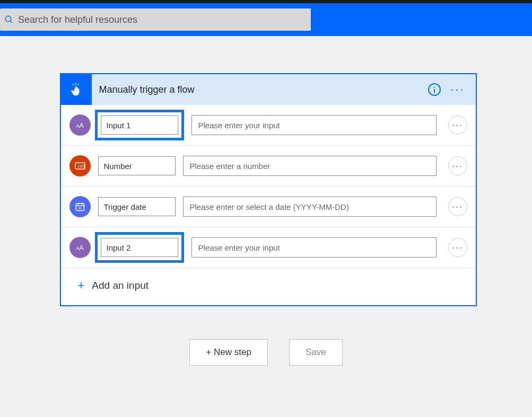 This screenshot has height=417, width=532. I want to click on info-icon, so click(434, 90).